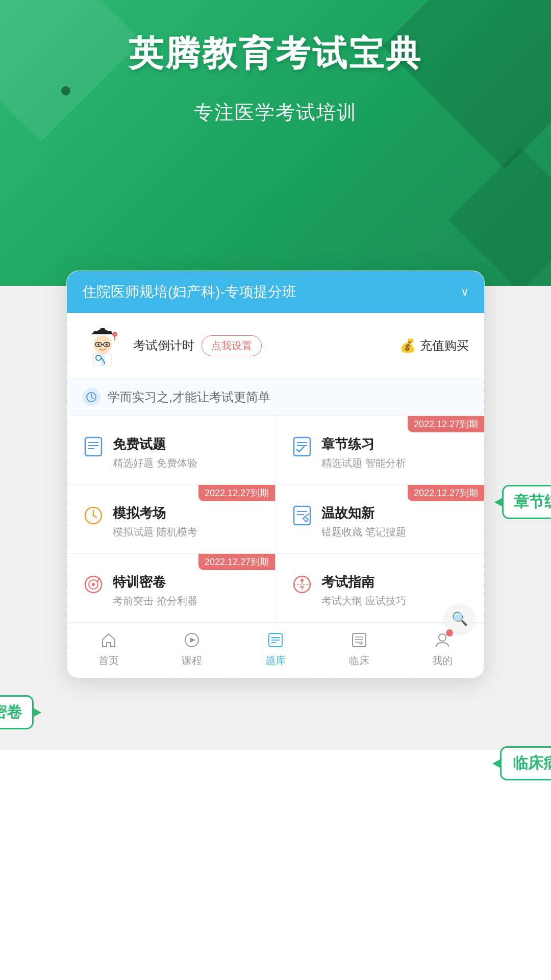 This screenshot has width=551, height=980. What do you see at coordinates (525, 764) in the screenshot?
I see `callout-clinical-case: 临床病例` at bounding box center [525, 764].